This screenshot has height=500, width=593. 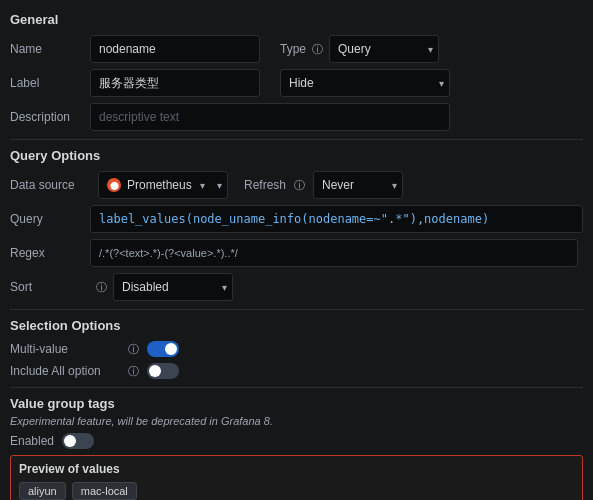 What do you see at coordinates (293, 49) in the screenshot?
I see `type-label: Type` at bounding box center [293, 49].